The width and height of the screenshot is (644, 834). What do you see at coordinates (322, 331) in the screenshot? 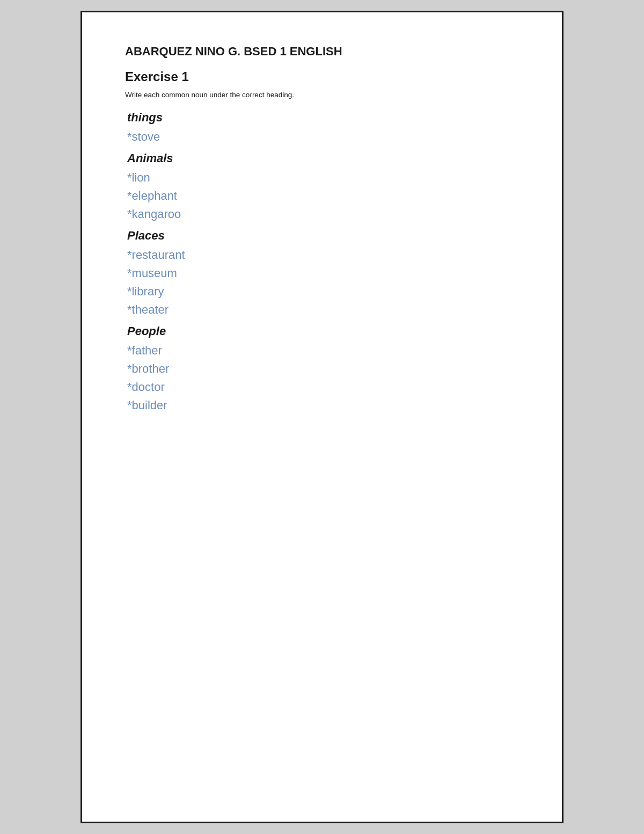
I see `category-heading-3: People` at bounding box center [322, 331].